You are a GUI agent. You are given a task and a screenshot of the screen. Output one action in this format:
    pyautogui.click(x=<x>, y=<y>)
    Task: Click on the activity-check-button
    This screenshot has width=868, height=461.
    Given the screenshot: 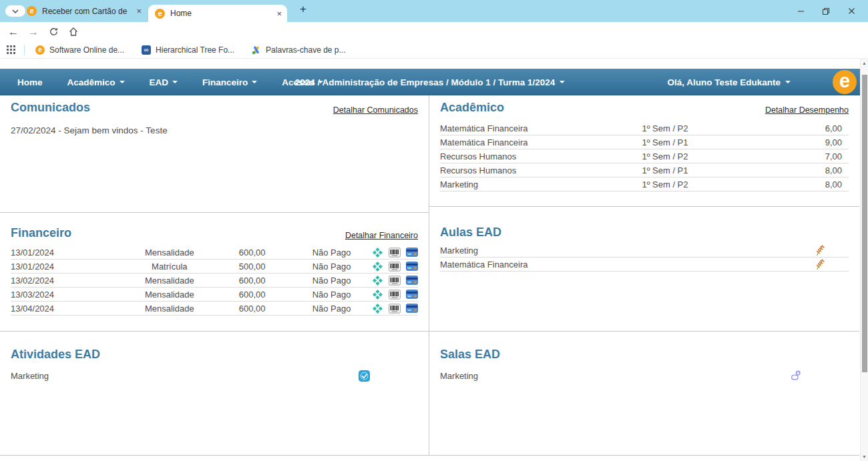 What is the action you would take?
    pyautogui.click(x=365, y=376)
    